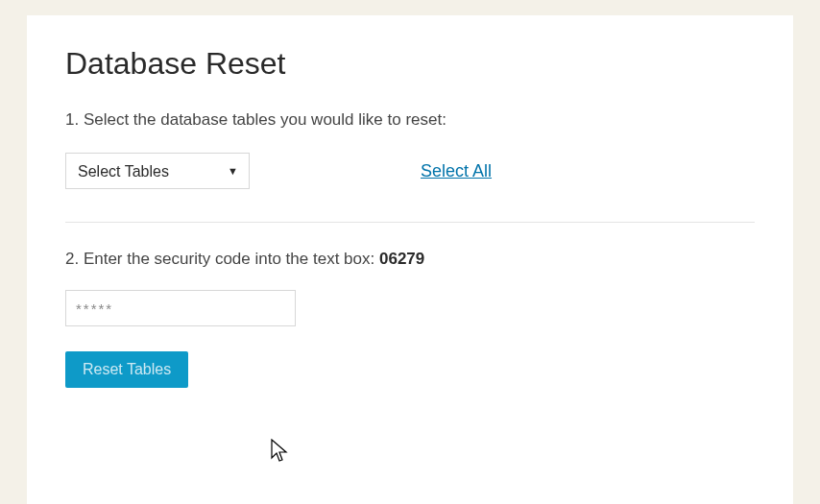  What do you see at coordinates (410, 63) in the screenshot?
I see `page-title: Database Reset` at bounding box center [410, 63].